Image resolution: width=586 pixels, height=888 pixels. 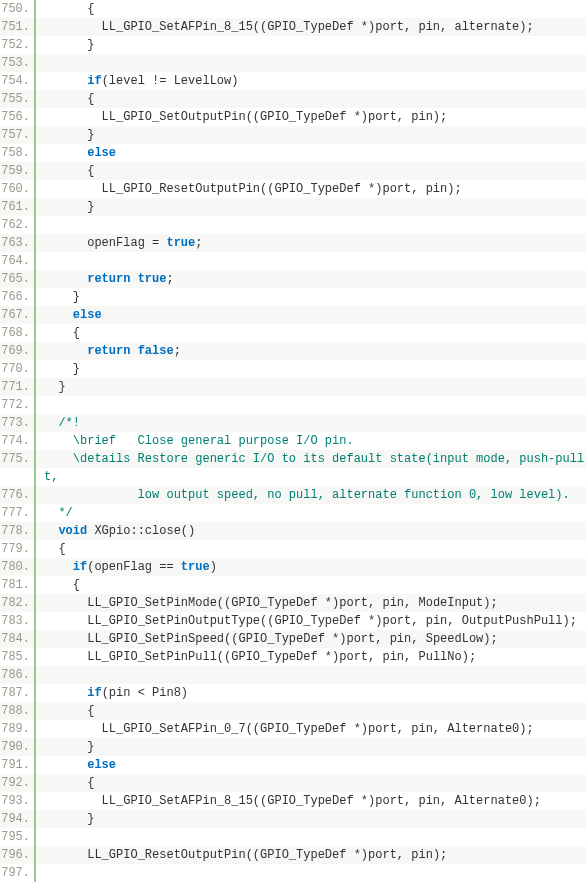 I want to click on code-content: LL_GPIO_SetPinPull((GPIO_TypeDef *)port,…, so click(x=311, y=657).